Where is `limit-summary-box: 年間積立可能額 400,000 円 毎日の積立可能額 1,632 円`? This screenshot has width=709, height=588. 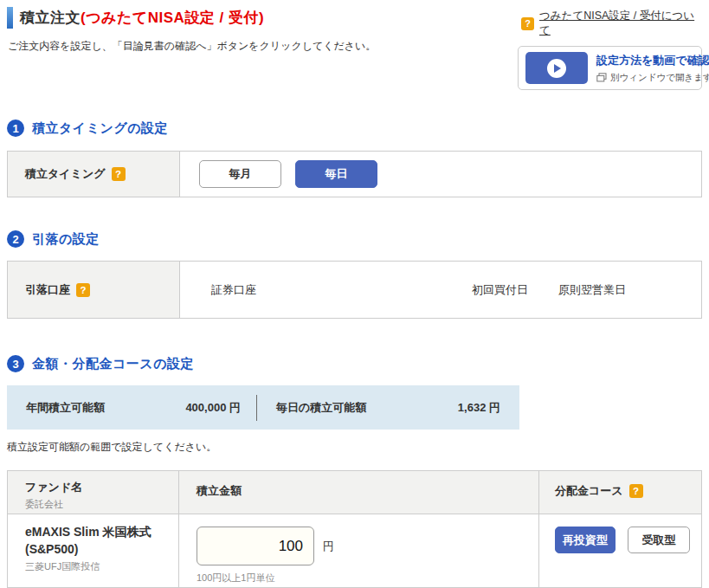 limit-summary-box: 年間積立可能額 400,000 円 毎日の積立可能額 1,632 円 is located at coordinates (263, 407).